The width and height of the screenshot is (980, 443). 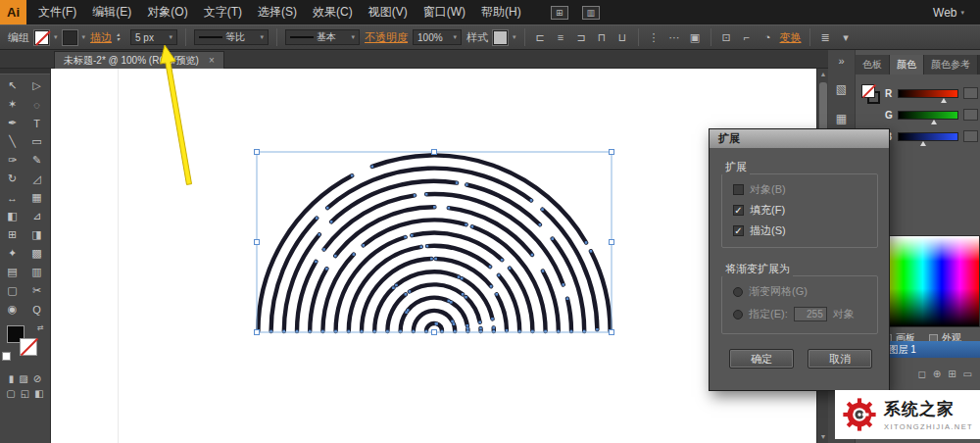 What do you see at coordinates (791, 37) in the screenshot?
I see `transform-panel-link: 变换` at bounding box center [791, 37].